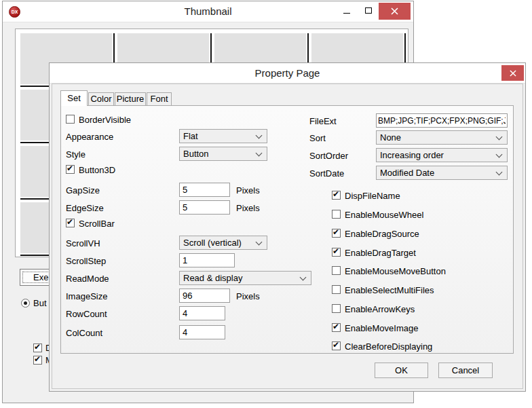 The height and width of the screenshot is (408, 532). What do you see at coordinates (389, 272) in the screenshot?
I see `checkbox-enablemousemovebutton: EnableMouseMoveButton` at bounding box center [389, 272].